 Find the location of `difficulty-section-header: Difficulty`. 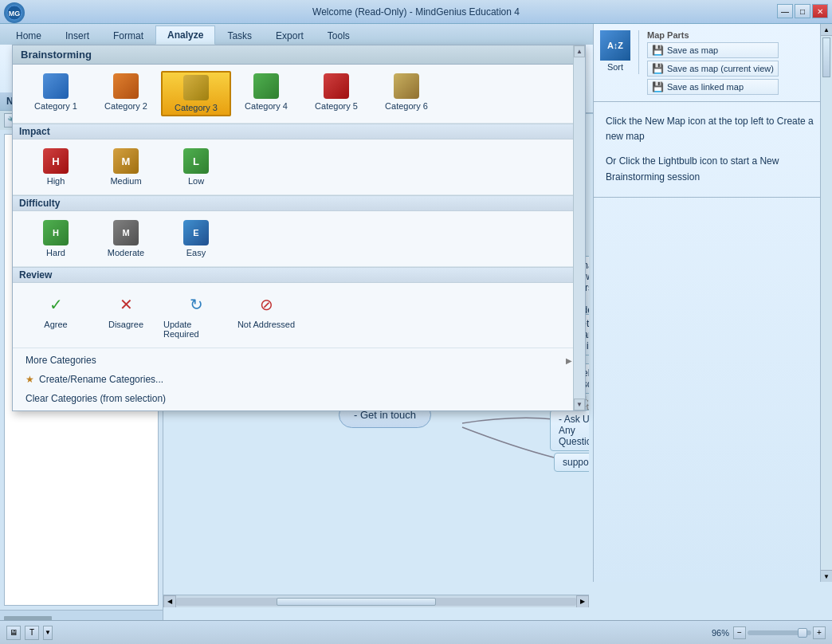

difficulty-section-header: Difficulty is located at coordinates (299, 203).